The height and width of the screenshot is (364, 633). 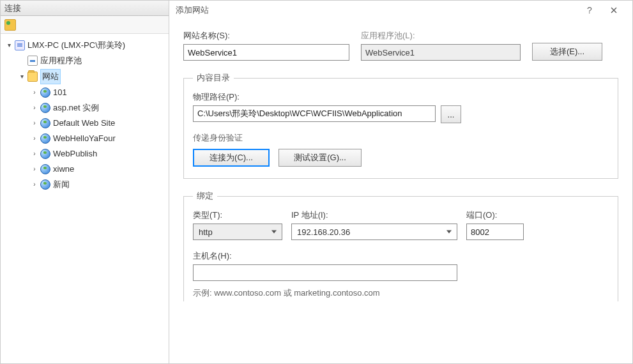 What do you see at coordinates (13, 8) in the screenshot?
I see `connections-title: 连接` at bounding box center [13, 8].